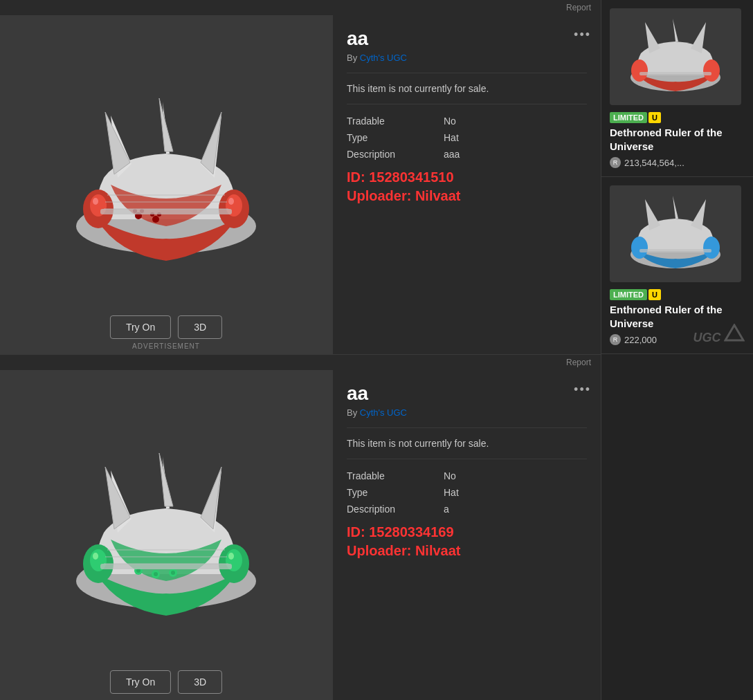 Image resolution: width=753 pixels, height=700 pixels. What do you see at coordinates (200, 682) in the screenshot?
I see `3d-button-2: 3D` at bounding box center [200, 682].